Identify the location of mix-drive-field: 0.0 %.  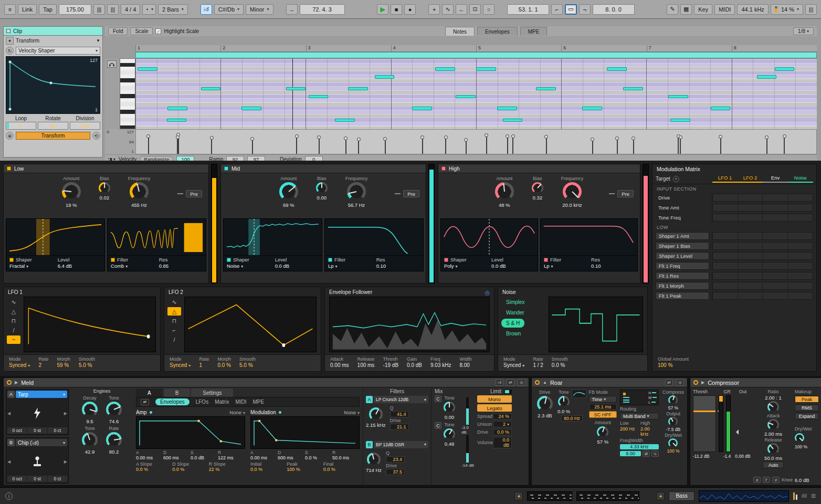
(502, 432).